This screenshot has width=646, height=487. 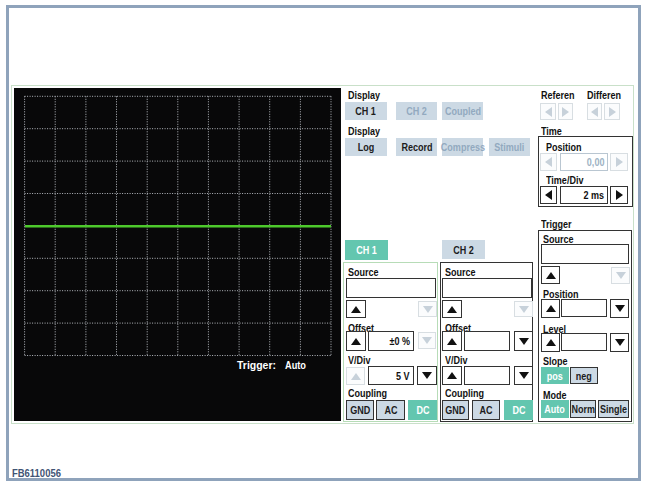 I want to click on svg-text: Auto, so click(x=296, y=365).